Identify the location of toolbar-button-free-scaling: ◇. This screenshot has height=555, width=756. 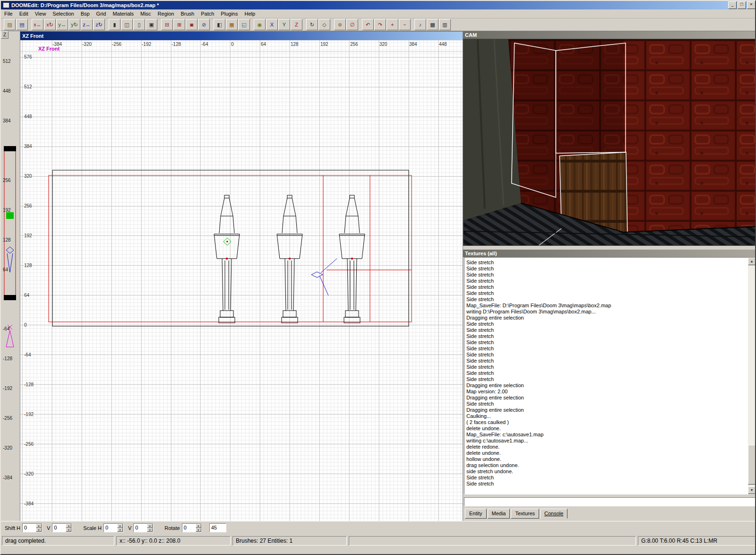
(324, 25).